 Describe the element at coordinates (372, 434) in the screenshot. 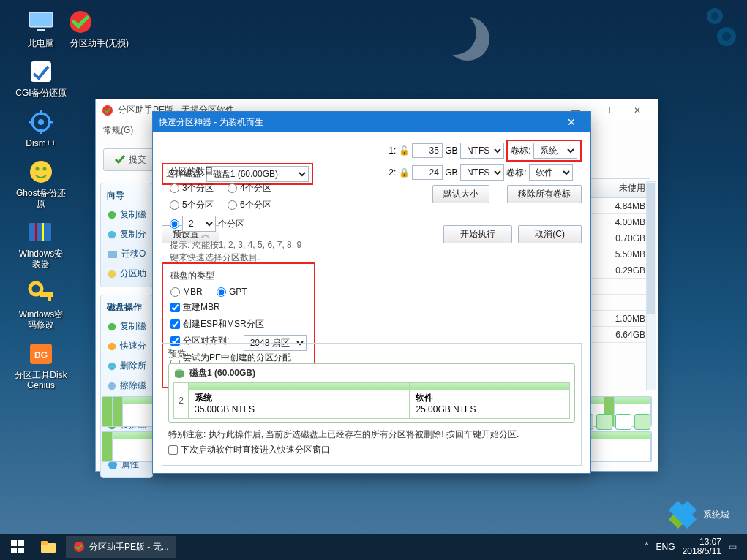

I see `warning-note: 特别注意: 执行此操作后, 当前所选磁盘上已经存在的所有分区将被删除! 按回车键…` at that location.